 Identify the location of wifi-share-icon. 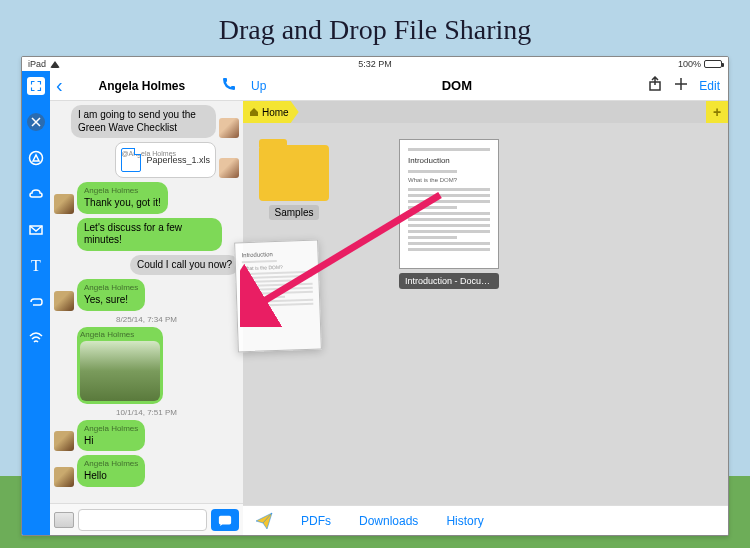
(36, 338).